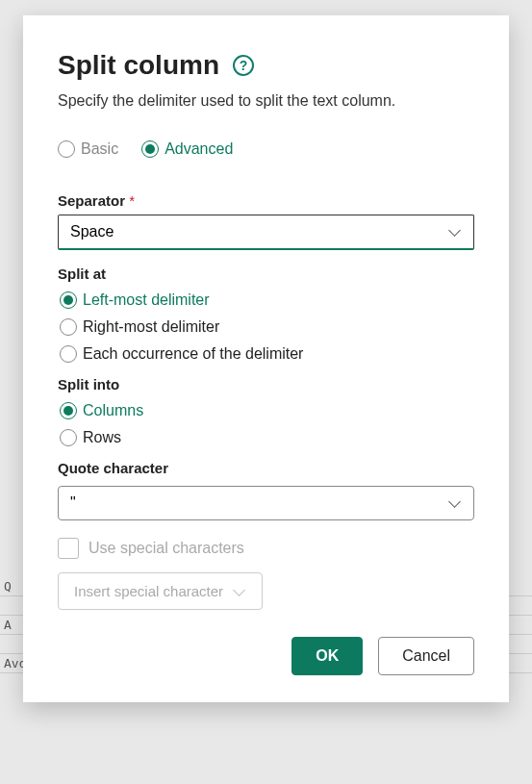  Describe the element at coordinates (266, 200) in the screenshot. I see `separator-label: Separator *` at that location.